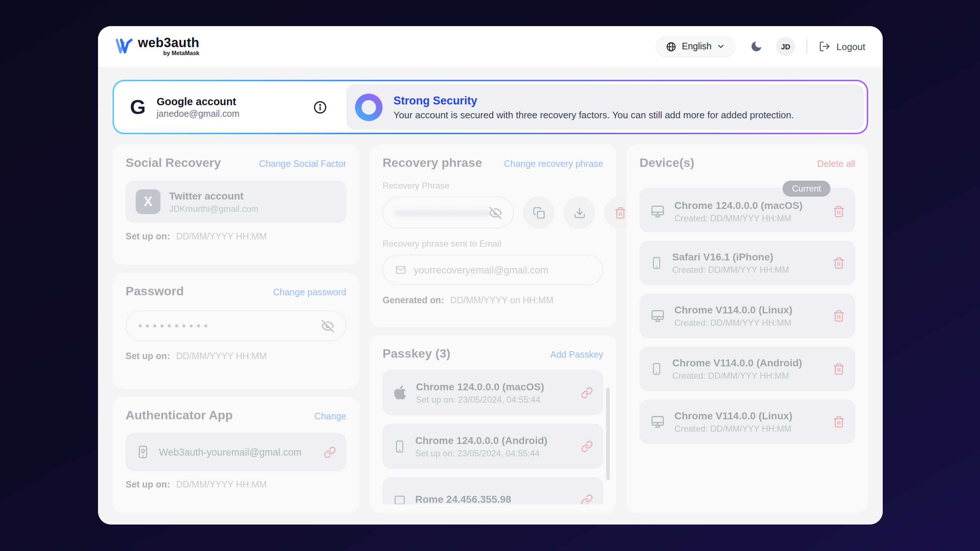  I want to click on language-selector: English, so click(695, 46).